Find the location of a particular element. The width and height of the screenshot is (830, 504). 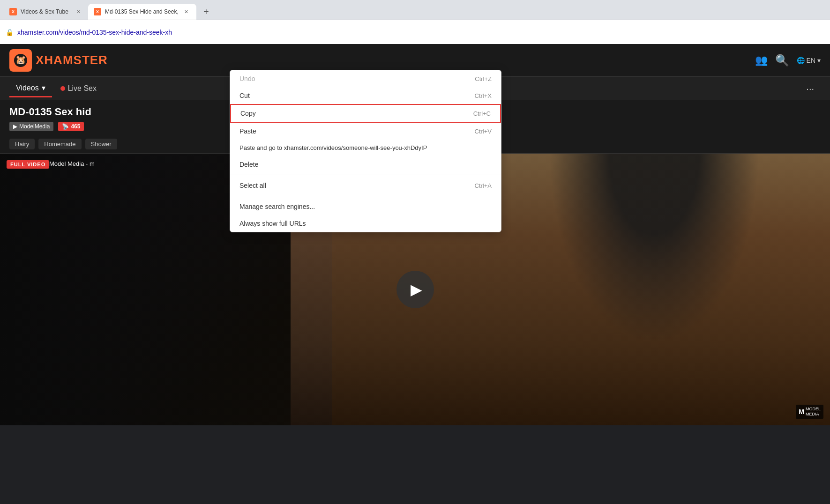

lock-icon: 🔒 is located at coordinates (9, 32).